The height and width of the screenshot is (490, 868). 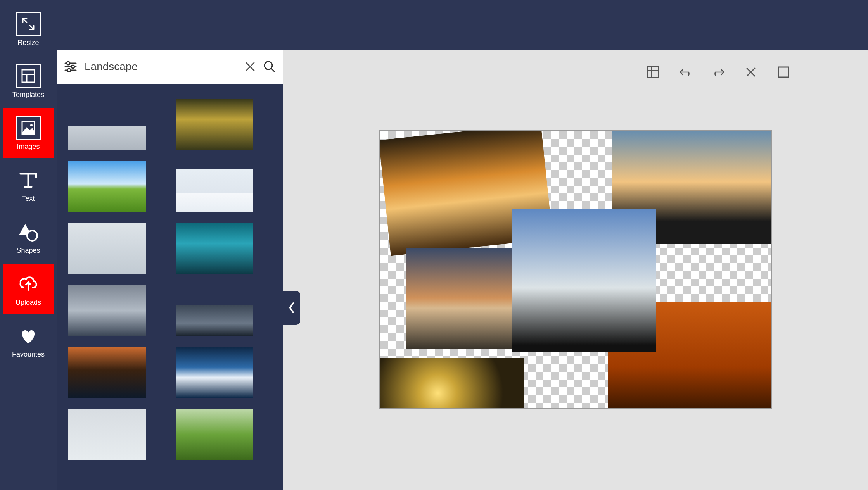 I want to click on search-input, so click(x=161, y=67).